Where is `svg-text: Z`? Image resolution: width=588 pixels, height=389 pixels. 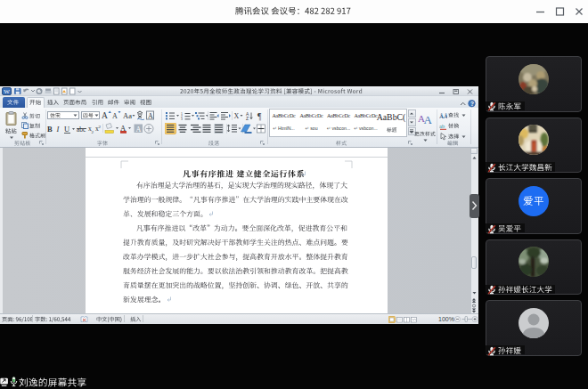
svg-text: Z is located at coordinates (248, 118).